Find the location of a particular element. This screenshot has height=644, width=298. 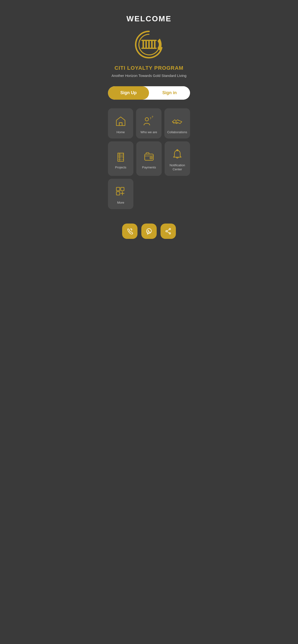

collaborations-icon is located at coordinates (177, 121).